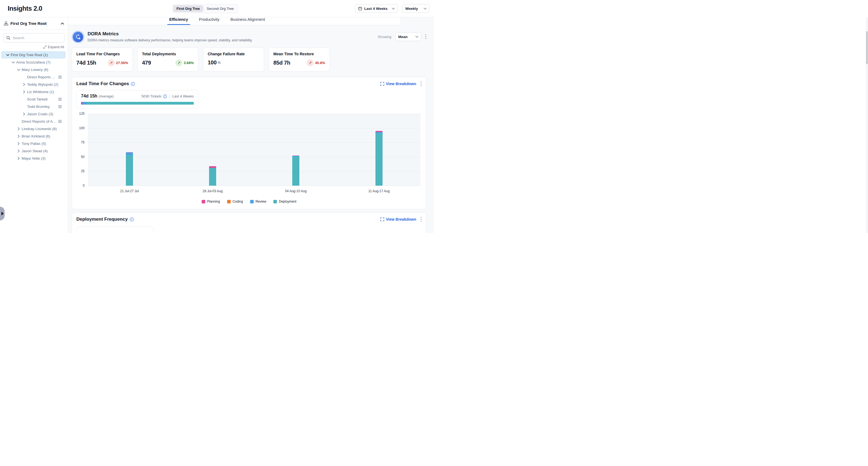 The height and width of the screenshot is (466, 868). Describe the element at coordinates (45, 47) in the screenshot. I see `expand-diagonal-icon` at that location.